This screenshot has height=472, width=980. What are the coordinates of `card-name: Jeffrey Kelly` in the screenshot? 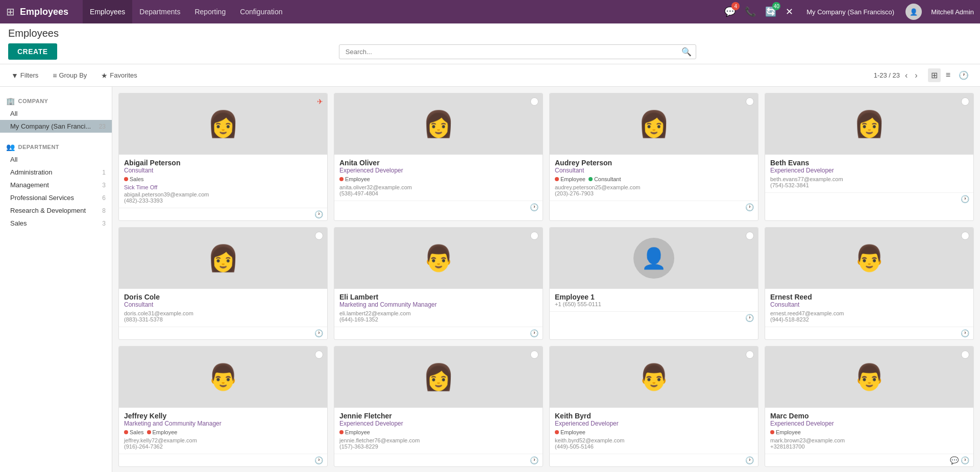 It's located at (223, 416).